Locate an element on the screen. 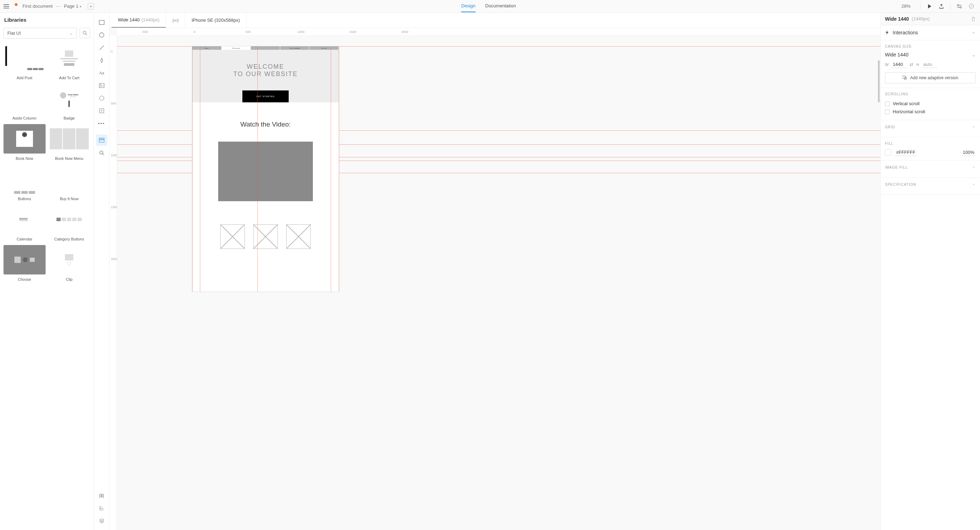 The image size is (980, 530). inspector-panel: Wide 1440 (1440px) Interactions ＋ CANVAS… is located at coordinates (930, 271).